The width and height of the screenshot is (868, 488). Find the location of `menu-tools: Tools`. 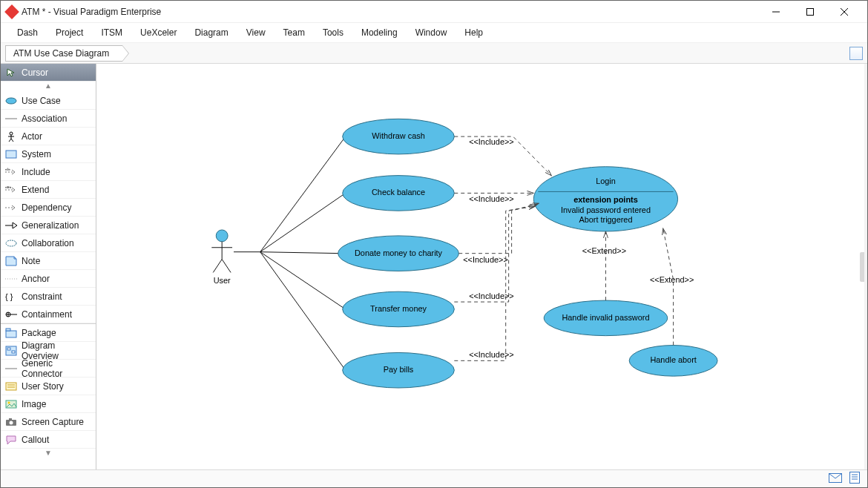

menu-tools: Tools is located at coordinates (333, 33).